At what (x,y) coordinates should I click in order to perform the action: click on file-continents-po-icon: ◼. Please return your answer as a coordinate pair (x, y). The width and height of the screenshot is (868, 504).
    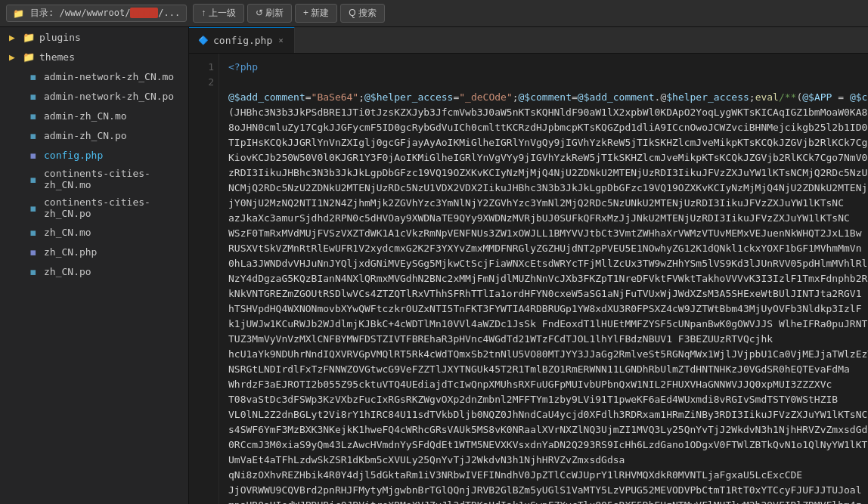
    Looking at the image, I should click on (33, 208).